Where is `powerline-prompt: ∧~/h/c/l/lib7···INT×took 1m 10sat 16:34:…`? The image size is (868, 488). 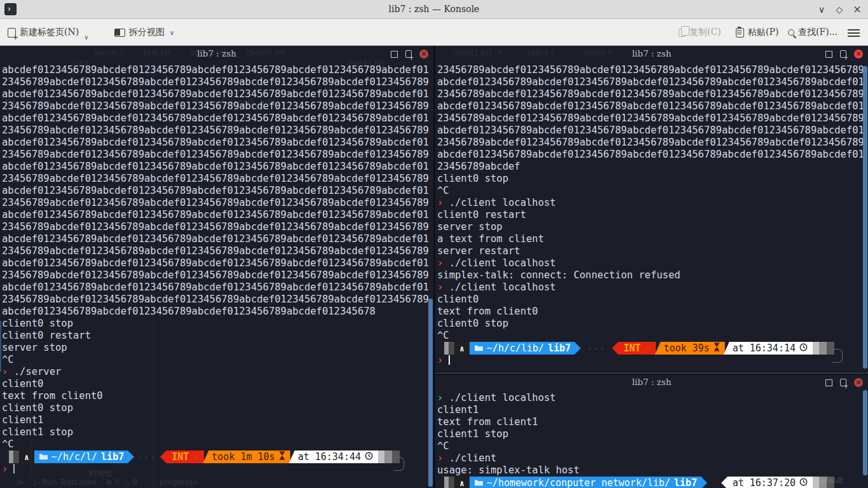
powerline-prompt: ∧~/h/c/l/lib7···INT×took 1m 10sat 16:34:… is located at coordinates (205, 457).